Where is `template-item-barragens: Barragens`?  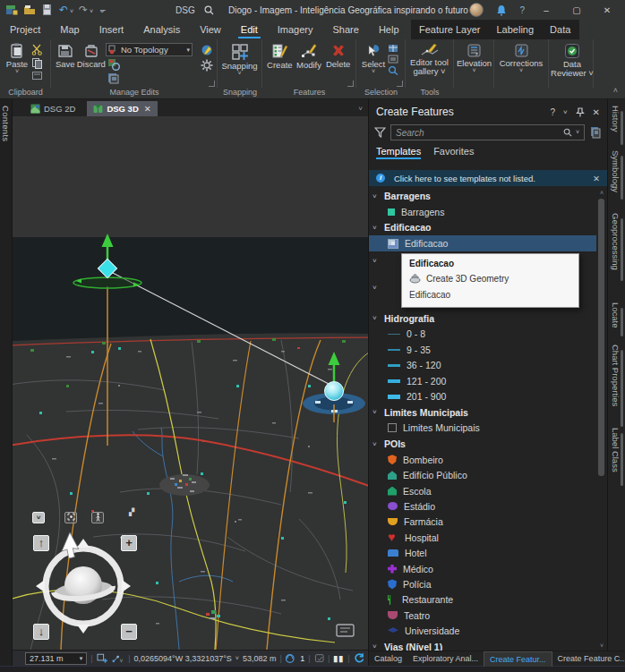 template-item-barragens: Barragens is located at coordinates (483, 211).